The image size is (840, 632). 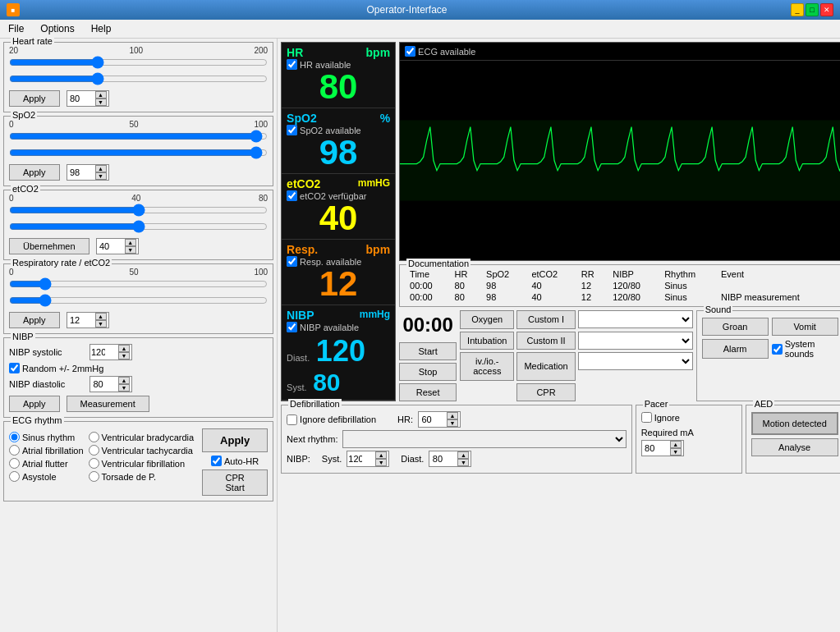 What do you see at coordinates (124, 381) in the screenshot?
I see `nibp-dia-up: ▲` at bounding box center [124, 381].